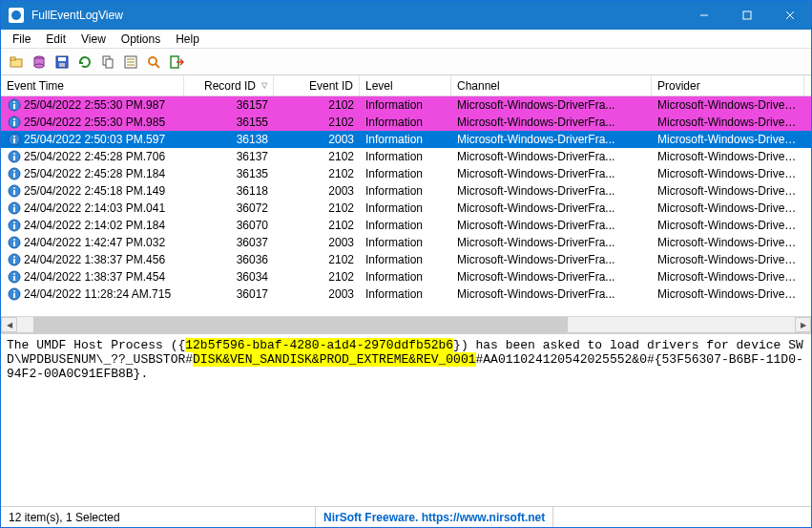  I want to click on table-row: 24/04/2022 11:28:24 AM.715360172003Infor…, so click(406, 294).